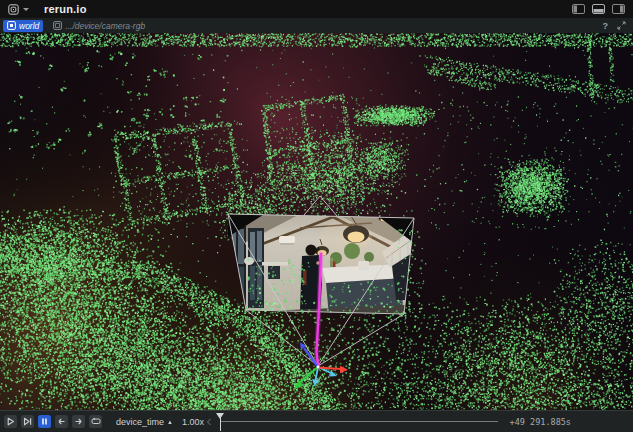 The height and width of the screenshot is (432, 633). Describe the element at coordinates (170, 421) in the screenshot. I see `timeline-caret-icon: ▲` at that location.